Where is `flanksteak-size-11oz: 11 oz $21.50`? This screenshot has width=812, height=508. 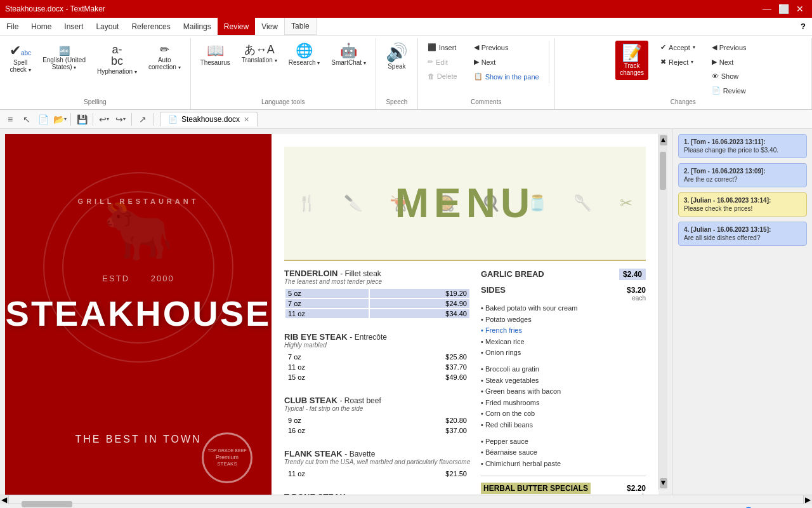 flanksteak-size-11oz: 11 oz $21.50 is located at coordinates (377, 474).